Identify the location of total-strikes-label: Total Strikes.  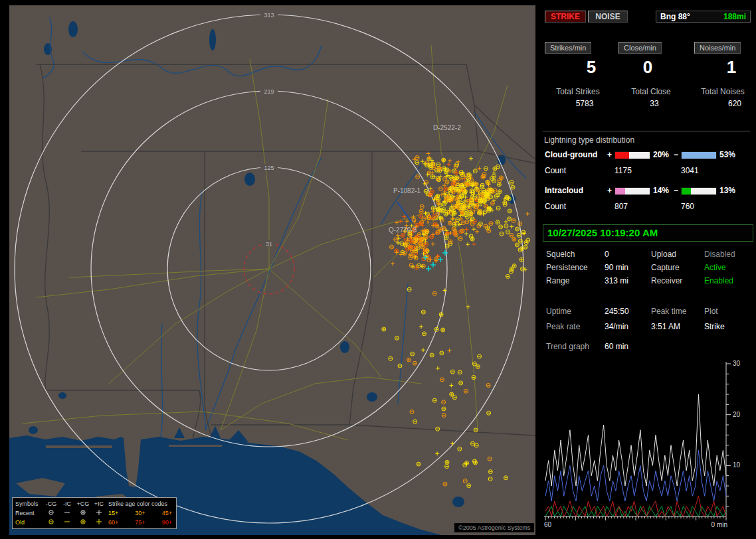
(578, 92).